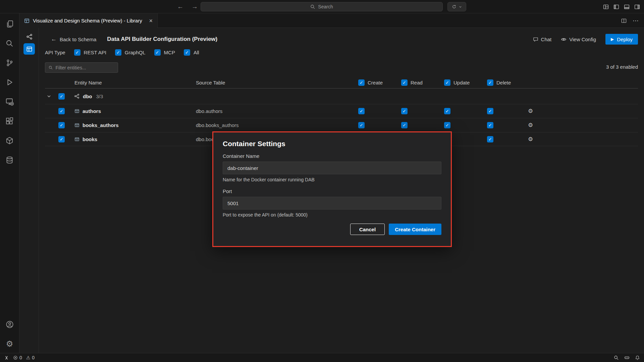 The width and height of the screenshot is (644, 362). I want to click on source-table-header: Source Table, so click(275, 82).